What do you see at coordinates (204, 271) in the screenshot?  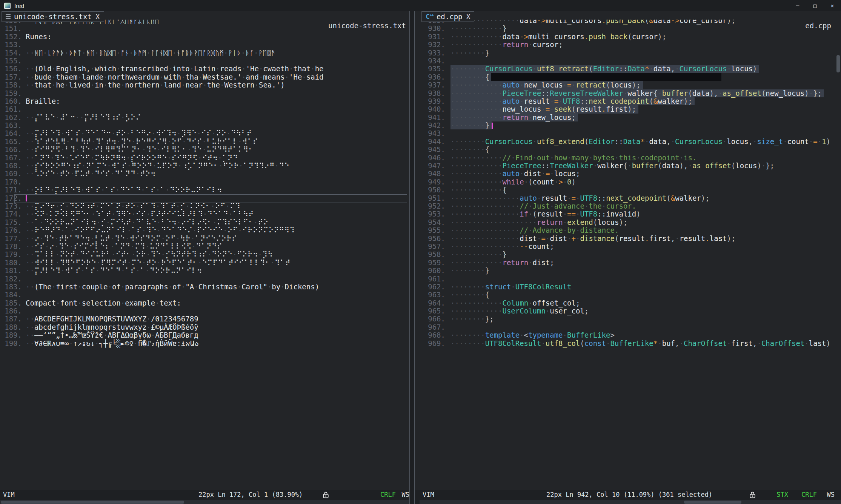 I see `editor-line: 181.··⡍⠜⠇⠑⠹·⠺⠁⠎·⠁⠎·⠙⠑⠁⠙·⠁⠎·⠁·⠙⠕⠕⠗⠤⠝⠁⠊⠇⠲` at bounding box center [204, 271].